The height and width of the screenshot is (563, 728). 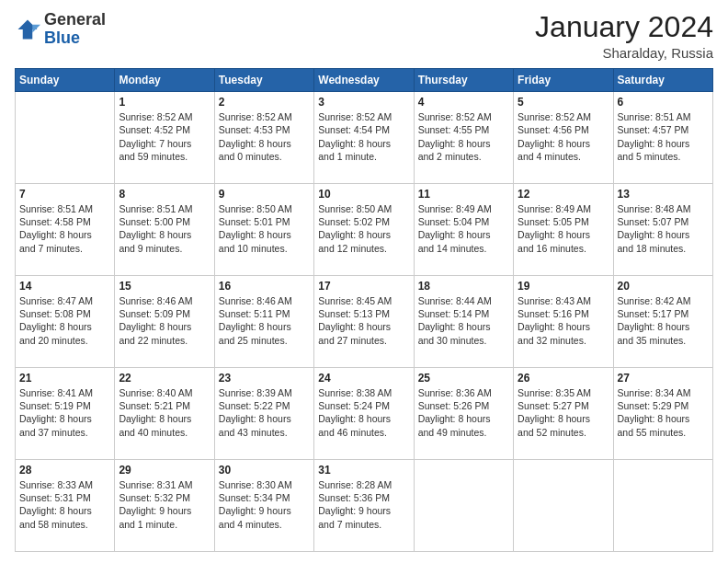 What do you see at coordinates (463, 320) in the screenshot?
I see `day-info: Sunrise: 8:44 AM Sunset: 5:14 PM Dayligh…` at bounding box center [463, 320].